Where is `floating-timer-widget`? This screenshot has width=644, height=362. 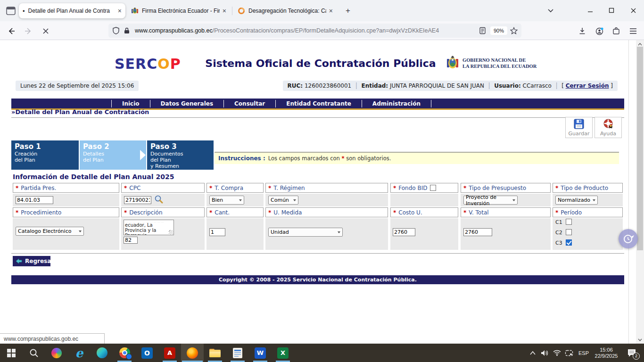 floating-timer-widget is located at coordinates (628, 239).